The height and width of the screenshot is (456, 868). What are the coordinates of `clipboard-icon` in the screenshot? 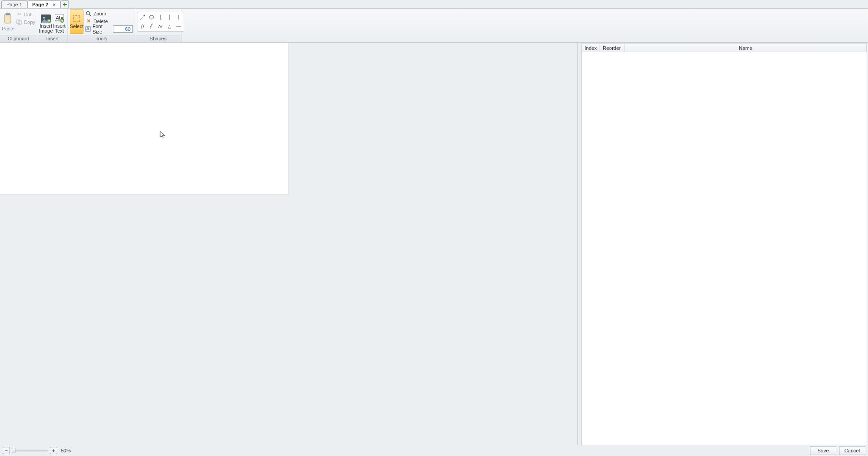 It's located at (8, 19).